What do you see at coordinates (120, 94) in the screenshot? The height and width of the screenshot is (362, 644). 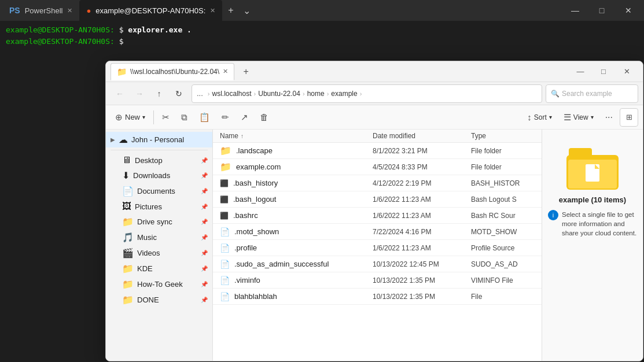 I see `back-button: ←` at bounding box center [120, 94].